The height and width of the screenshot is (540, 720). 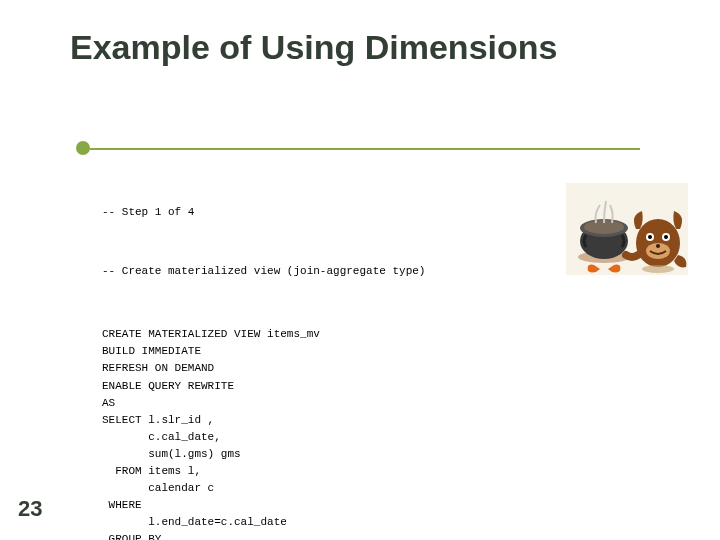 What do you see at coordinates (376, 212) in the screenshot?
I see `code-comment-step: -- Step 1 of 4` at bounding box center [376, 212].